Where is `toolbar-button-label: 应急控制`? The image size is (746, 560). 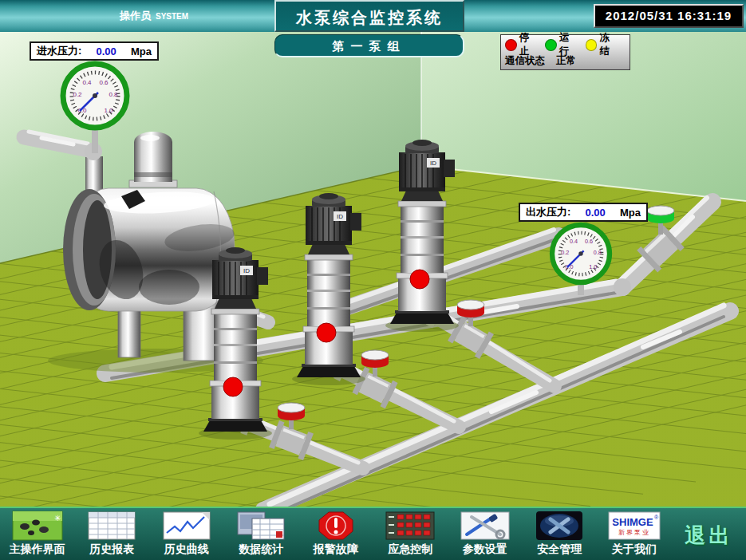 toolbar-button-label: 应急控制 is located at coordinates (410, 550).